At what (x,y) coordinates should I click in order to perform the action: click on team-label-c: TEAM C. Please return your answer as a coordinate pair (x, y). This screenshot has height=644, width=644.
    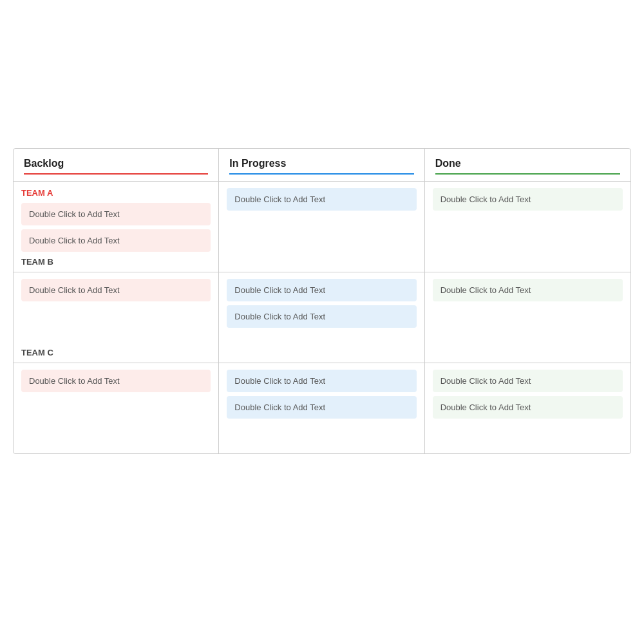
    Looking at the image, I should click on (116, 353).